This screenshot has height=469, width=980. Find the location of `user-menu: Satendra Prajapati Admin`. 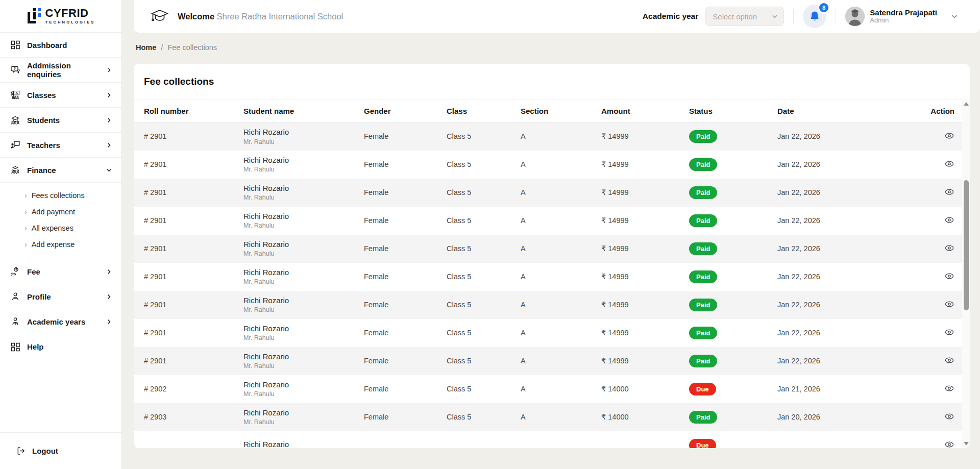

user-menu: Satendra Prajapati Admin is located at coordinates (902, 16).